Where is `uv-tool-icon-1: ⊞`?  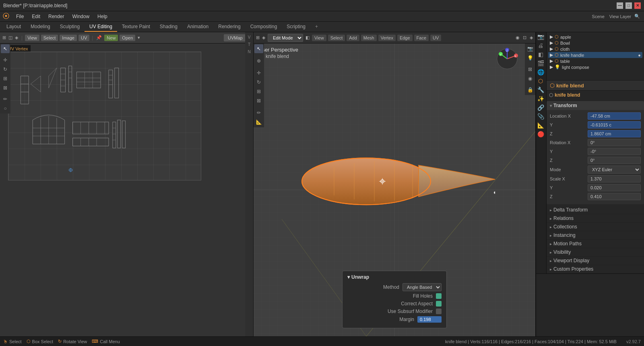 uv-tool-icon-1: ⊞ is located at coordinates (4, 38).